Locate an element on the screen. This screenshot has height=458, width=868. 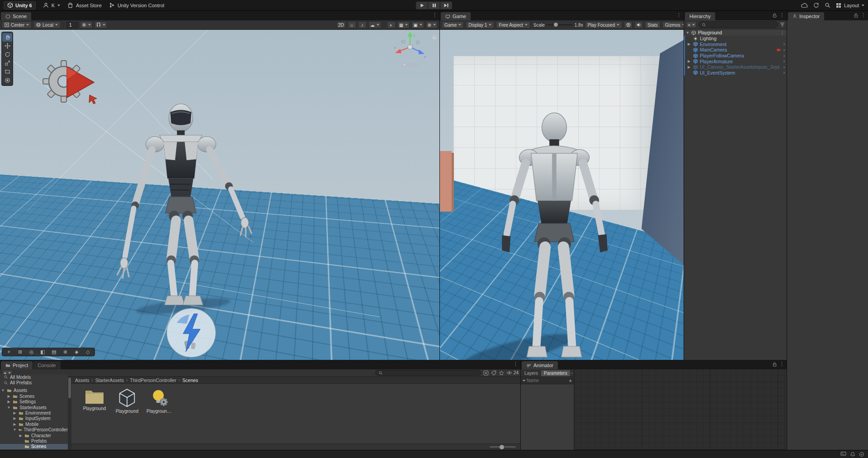
hierarchy-item-ui-eventsystem: UI_EventSystem › is located at coordinates (735, 73).